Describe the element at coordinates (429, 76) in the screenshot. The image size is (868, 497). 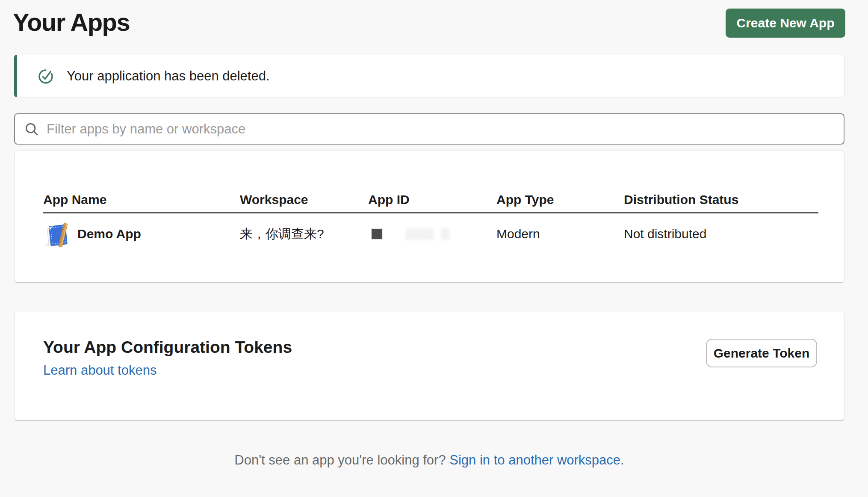
I see `success-alert: Your application has been deleted.` at that location.